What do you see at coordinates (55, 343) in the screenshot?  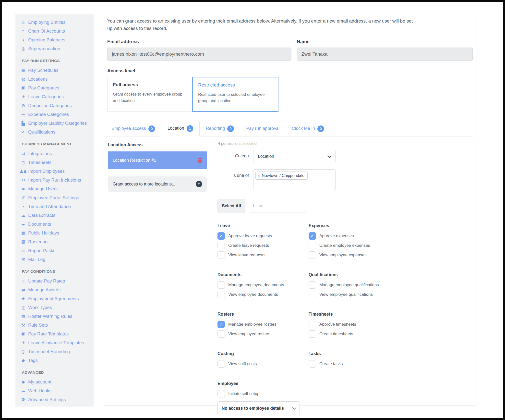 I see `sidebar-item: ✈ Leave Allowance Templates` at bounding box center [55, 343].